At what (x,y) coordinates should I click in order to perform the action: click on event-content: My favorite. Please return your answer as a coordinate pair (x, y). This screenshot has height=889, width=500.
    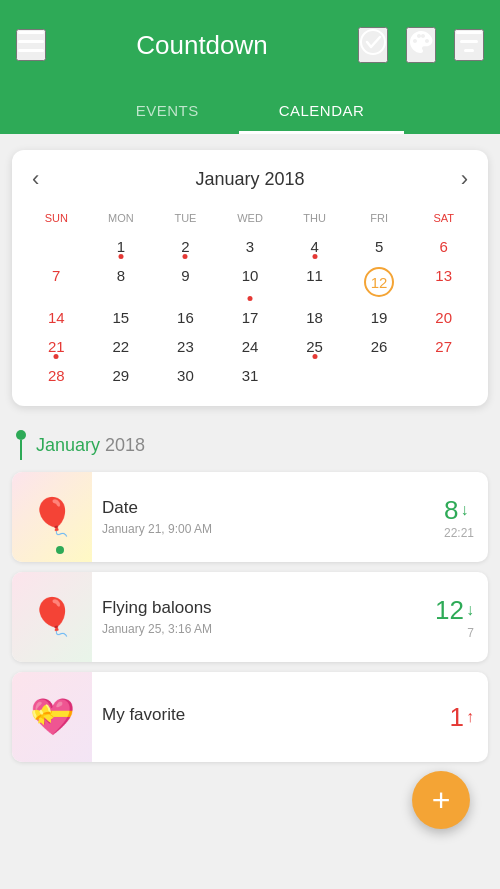
    Looking at the image, I should click on (264, 717).